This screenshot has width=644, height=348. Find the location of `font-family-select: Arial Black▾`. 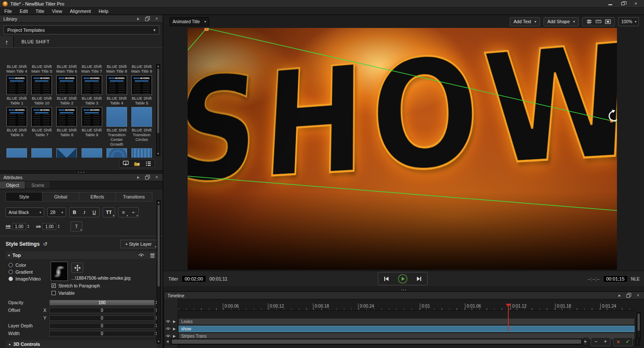

font-family-select: Arial Black▾ is located at coordinates (25, 212).